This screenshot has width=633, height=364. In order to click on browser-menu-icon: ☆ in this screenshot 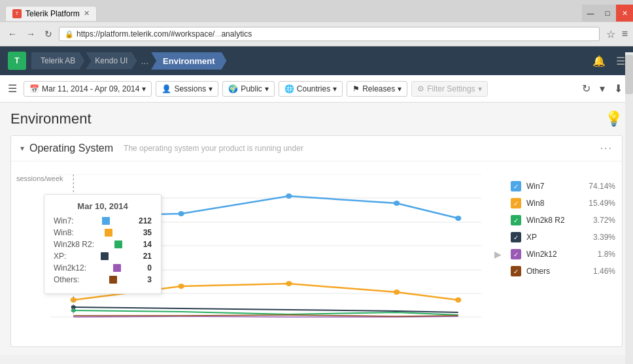, I will do `click(611, 34)`.